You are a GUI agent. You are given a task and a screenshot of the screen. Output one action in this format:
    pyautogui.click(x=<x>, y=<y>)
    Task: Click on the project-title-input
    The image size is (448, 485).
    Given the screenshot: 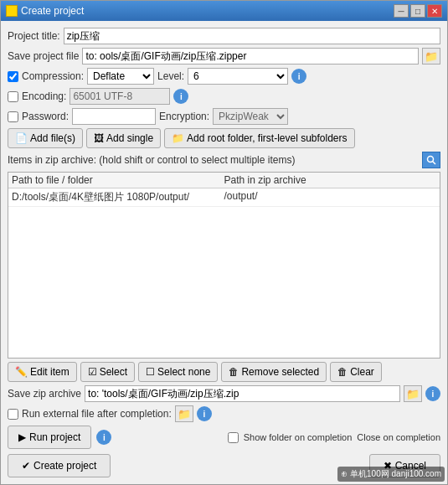 What is the action you would take?
    pyautogui.click(x=252, y=36)
    